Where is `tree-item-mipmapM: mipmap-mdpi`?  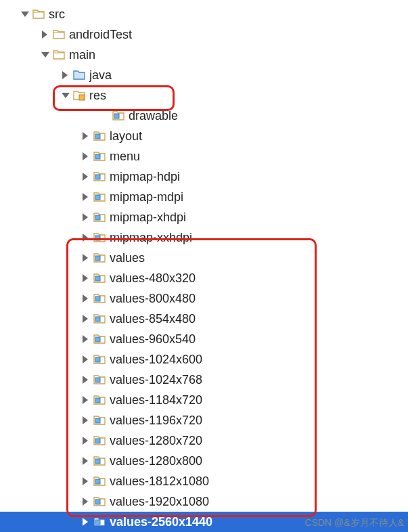 tree-item-mipmapM: mipmap-mdpi is located at coordinates (204, 197).